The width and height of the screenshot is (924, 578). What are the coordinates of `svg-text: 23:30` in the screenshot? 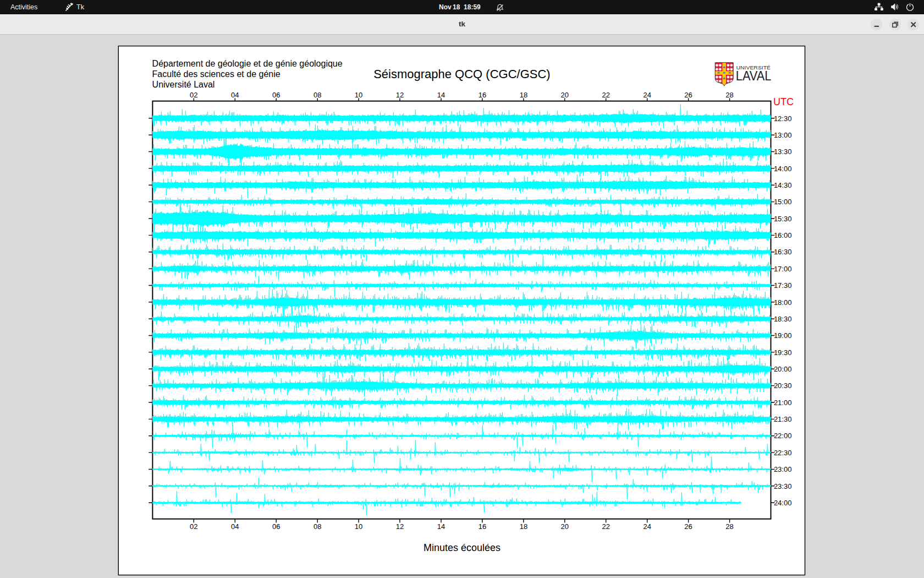 It's located at (783, 487).